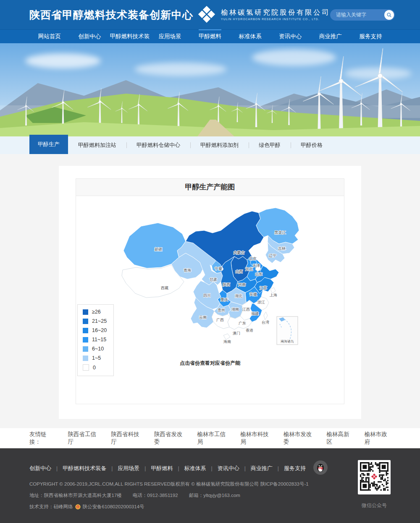  What do you see at coordinates (226, 285) in the screenshot?
I see `province-label-陕西: 陕西` at bounding box center [226, 285].